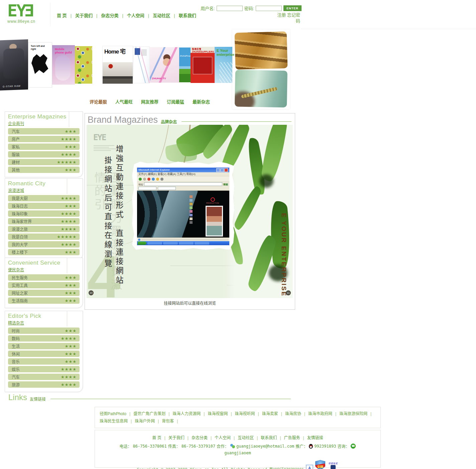 The height and width of the screenshot is (469, 476). I want to click on model-photo, so click(214, 221).